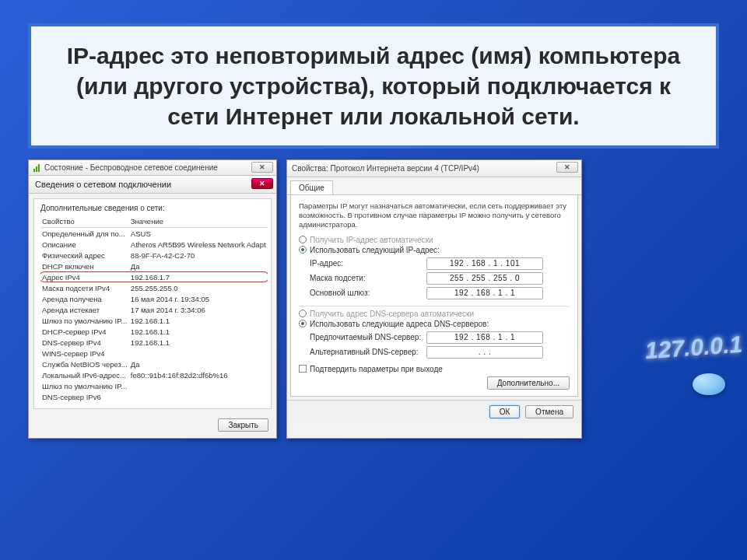 The image size is (747, 560). What do you see at coordinates (311, 187) in the screenshot?
I see `tab-general: Общие` at bounding box center [311, 187].